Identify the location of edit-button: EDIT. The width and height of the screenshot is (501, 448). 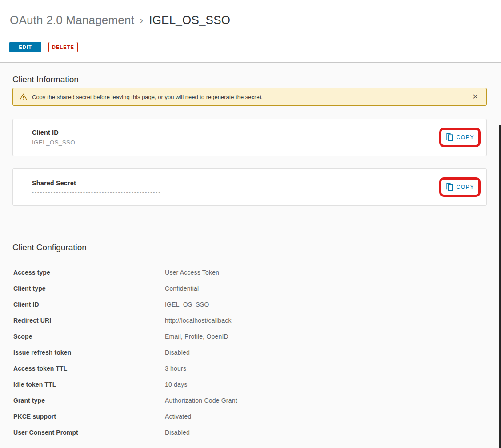
(25, 47).